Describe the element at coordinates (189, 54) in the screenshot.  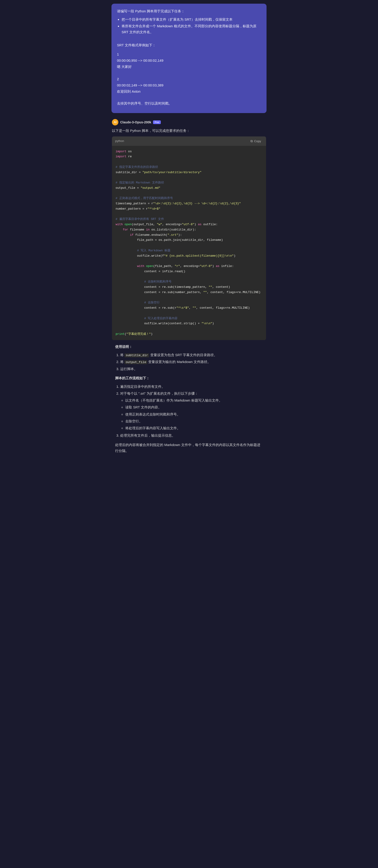
I see `srt-line-1: 1` at that location.